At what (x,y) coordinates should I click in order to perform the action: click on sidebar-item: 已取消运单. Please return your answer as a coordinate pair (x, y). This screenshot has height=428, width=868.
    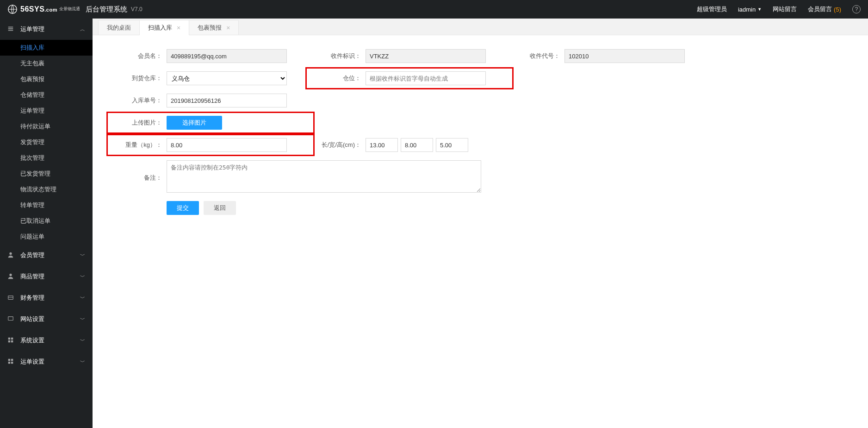
    Looking at the image, I should click on (46, 221).